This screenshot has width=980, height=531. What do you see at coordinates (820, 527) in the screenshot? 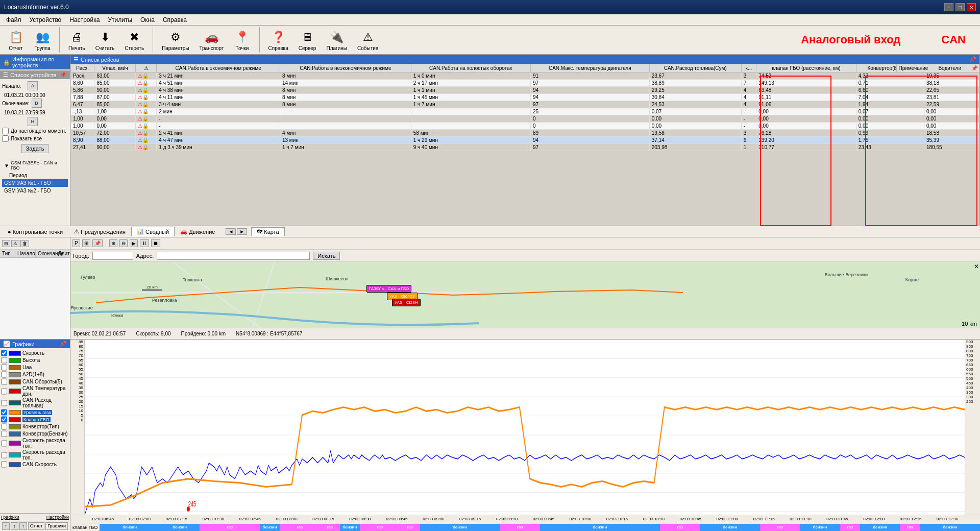
I see `fuel-segment: бензин` at bounding box center [820, 527].